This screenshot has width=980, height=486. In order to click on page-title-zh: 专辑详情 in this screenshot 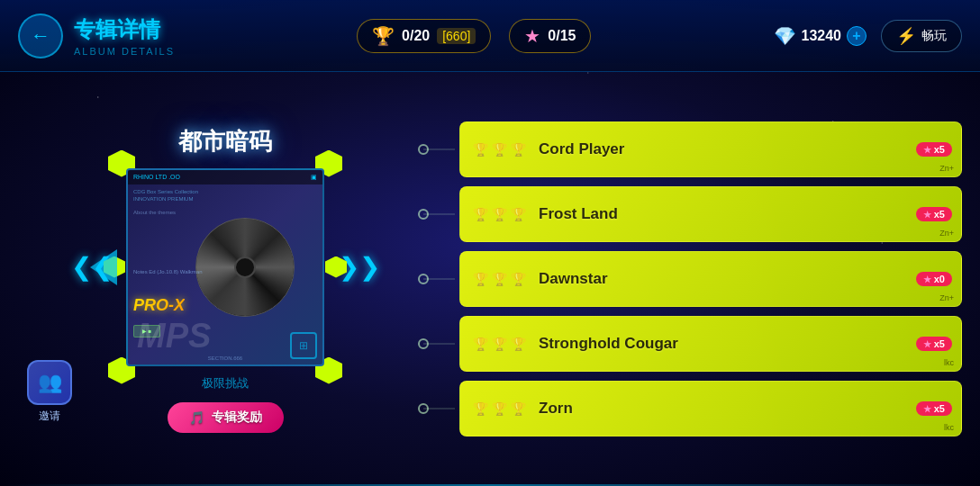, I will do `click(124, 30)`.